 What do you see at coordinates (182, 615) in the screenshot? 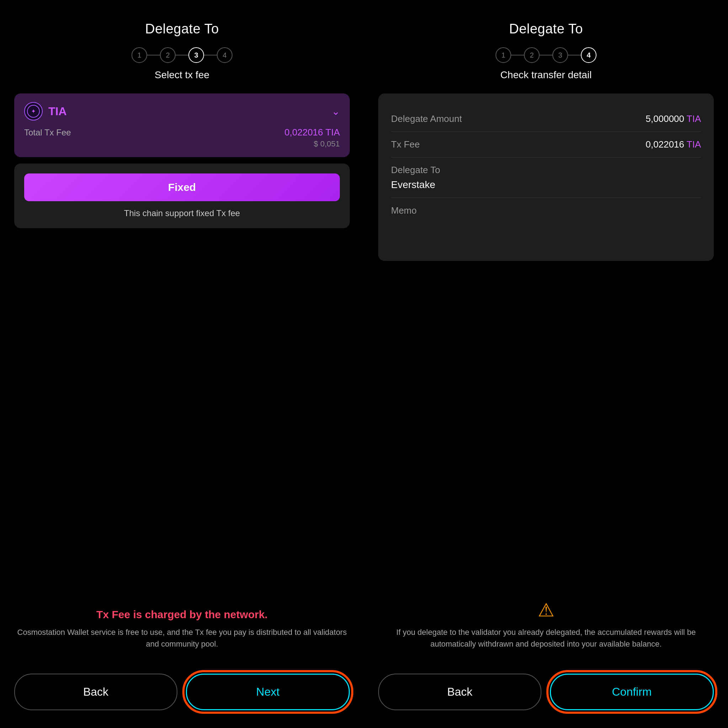
I see `warning-title-red: Tx Fee is charged by the network.` at bounding box center [182, 615].